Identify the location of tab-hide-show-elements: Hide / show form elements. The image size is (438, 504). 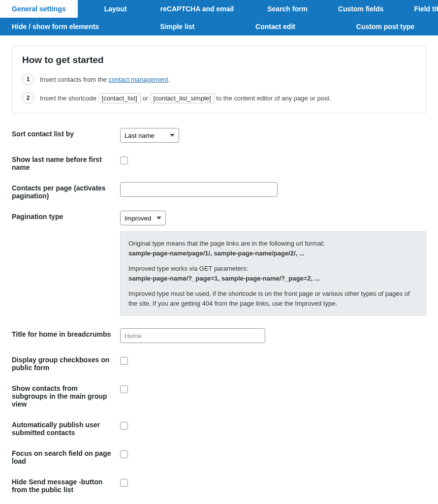
(55, 27).